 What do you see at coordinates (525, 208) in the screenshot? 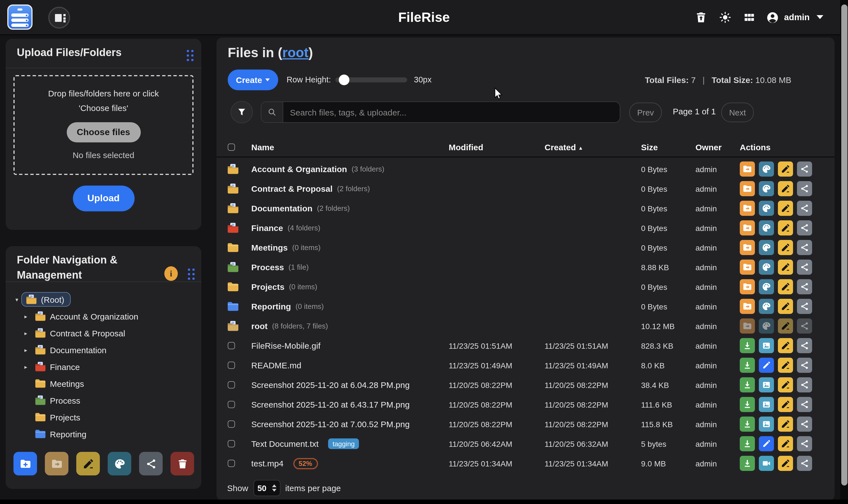
I see `table-row: Documentation (2 folders) 0 Bytes admin` at bounding box center [525, 208].